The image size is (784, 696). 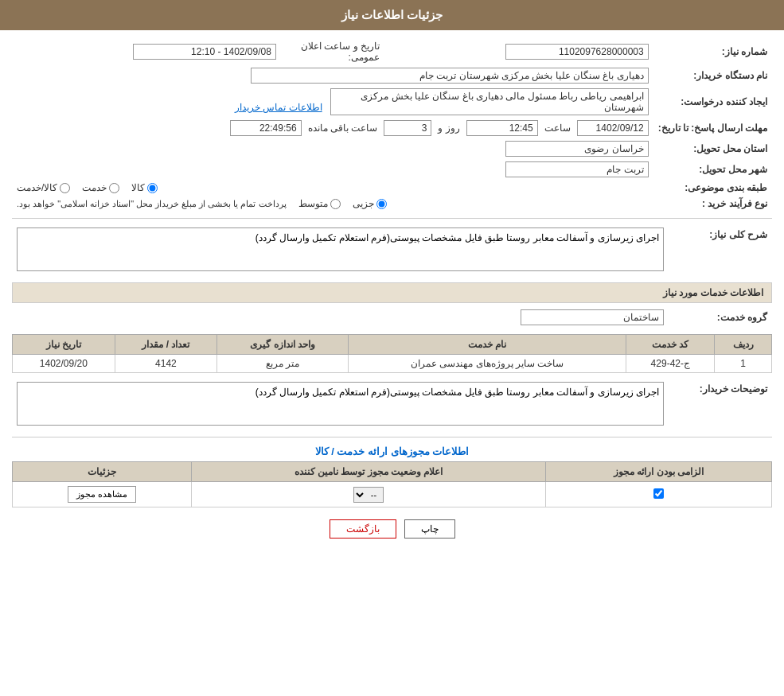 What do you see at coordinates (392, 452) in the screenshot?
I see `permits-section-title: اطلاعات مجوزهای ارائه خدمت / کالا` at bounding box center [392, 452].